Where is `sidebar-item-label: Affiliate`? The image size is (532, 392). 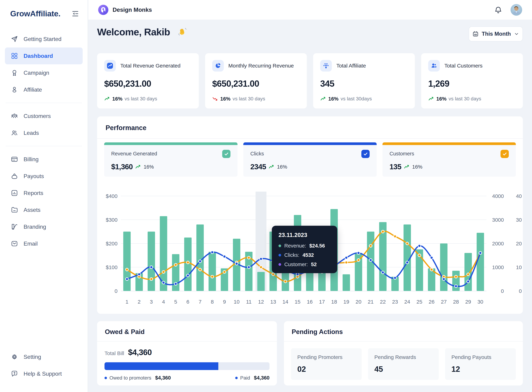
sidebar-item-label: Affiliate is located at coordinates (33, 90).